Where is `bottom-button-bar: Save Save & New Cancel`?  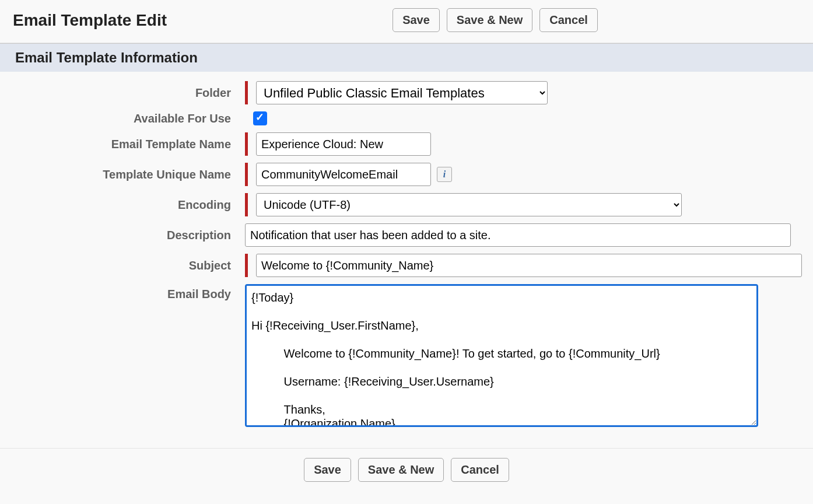 bottom-button-bar: Save Save & New Cancel is located at coordinates (406, 470).